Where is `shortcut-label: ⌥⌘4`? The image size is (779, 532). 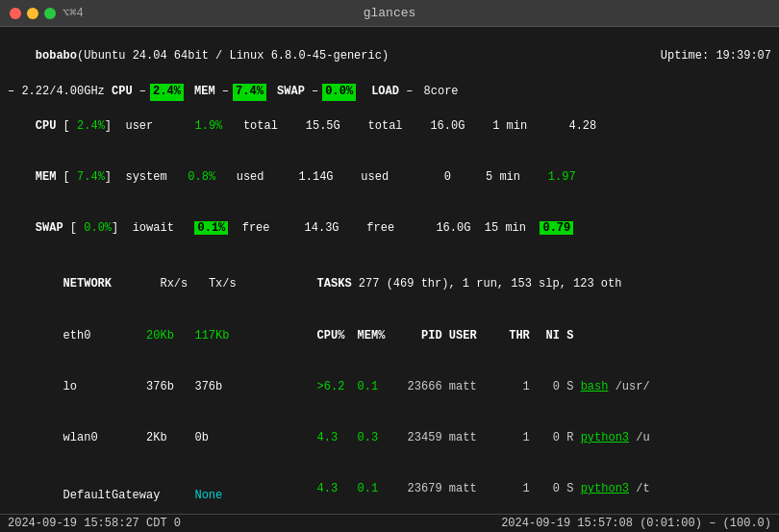
shortcut-label: ⌥⌘4 is located at coordinates (73, 13).